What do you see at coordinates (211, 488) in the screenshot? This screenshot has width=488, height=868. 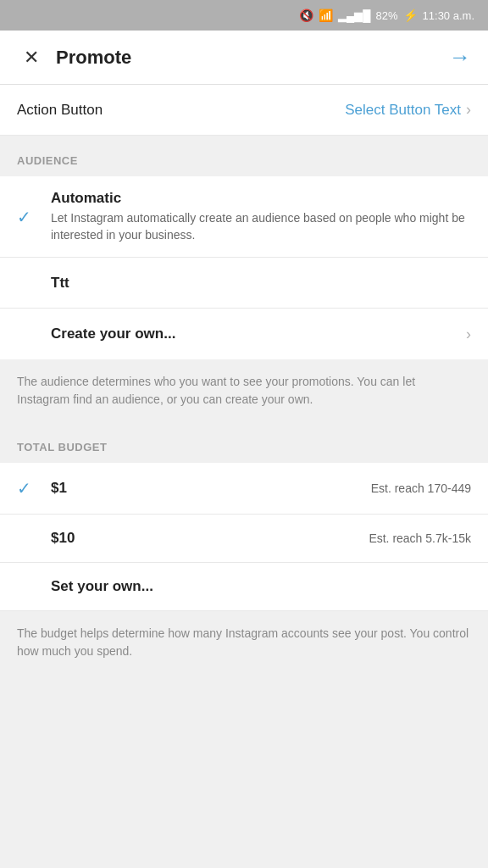 I see `budget-1dollar-label: $1` at bounding box center [211, 488].